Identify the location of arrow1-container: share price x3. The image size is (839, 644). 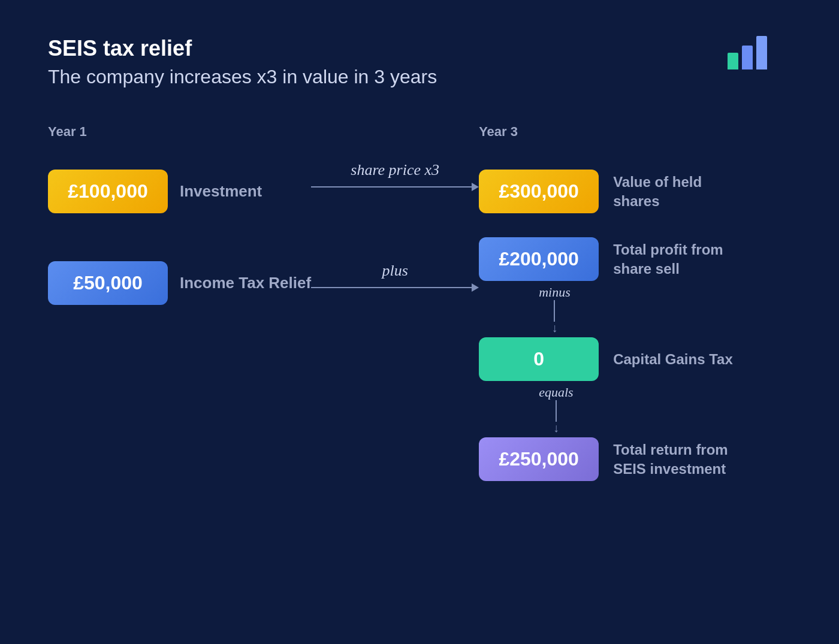
(395, 176).